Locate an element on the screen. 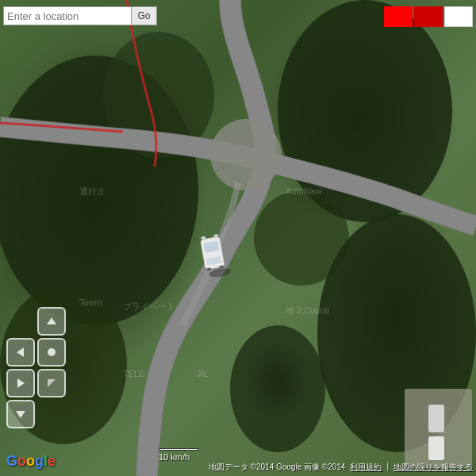 The width and height of the screenshot is (476, 476). nav-right-button is located at coordinates (21, 383).